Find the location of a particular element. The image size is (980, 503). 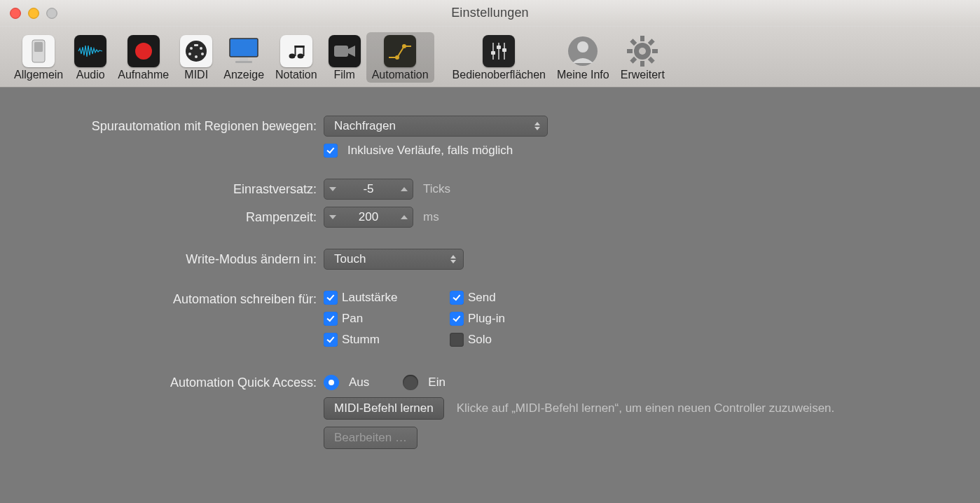

tab-film: Film is located at coordinates (345, 57).